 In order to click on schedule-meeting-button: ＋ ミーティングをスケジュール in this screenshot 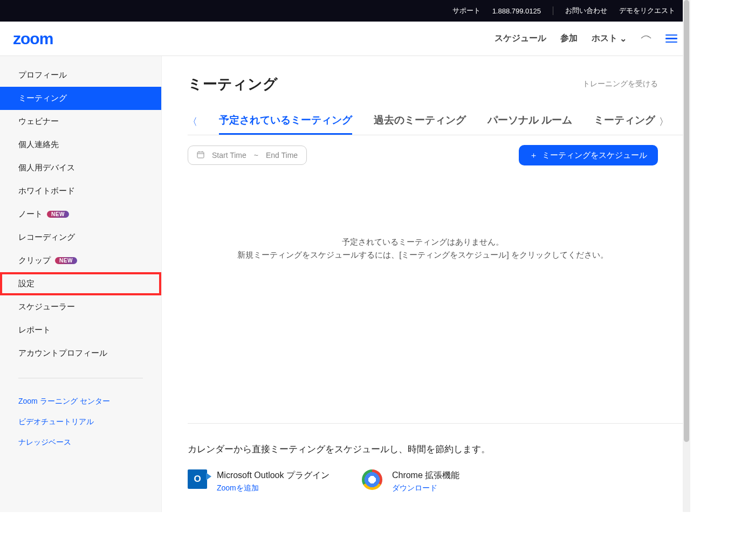, I will do `click(588, 155)`.